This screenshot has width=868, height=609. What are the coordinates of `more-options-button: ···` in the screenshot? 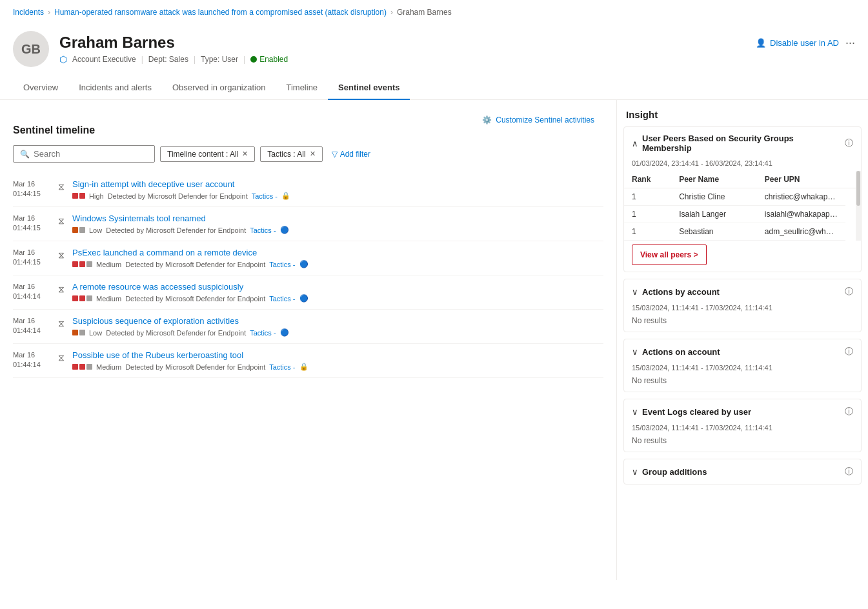 It's located at (851, 43).